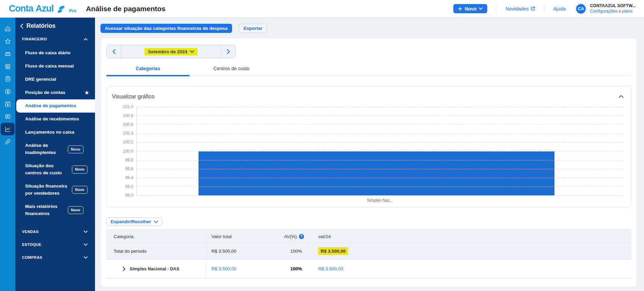 Image resolution: width=644 pixels, height=291 pixels. What do you see at coordinates (55, 232) in the screenshot?
I see `section-vendas: VENDAS` at bounding box center [55, 232].